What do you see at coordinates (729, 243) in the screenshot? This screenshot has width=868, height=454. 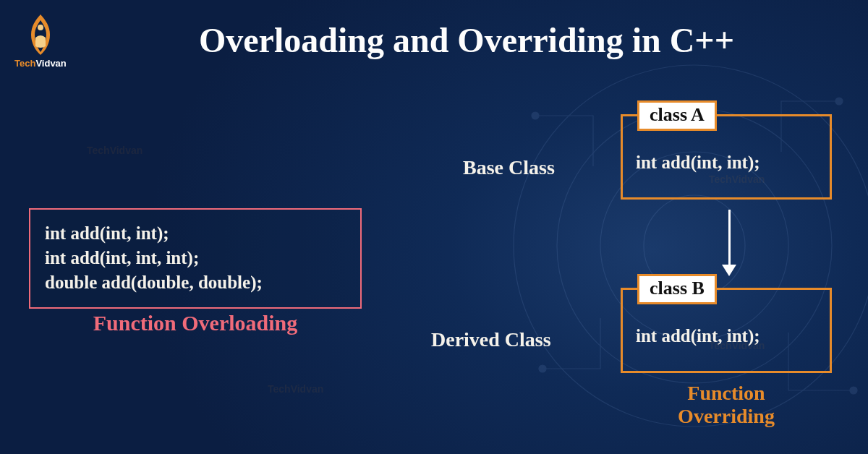 I see `inheritance-arrow-icon` at bounding box center [729, 243].